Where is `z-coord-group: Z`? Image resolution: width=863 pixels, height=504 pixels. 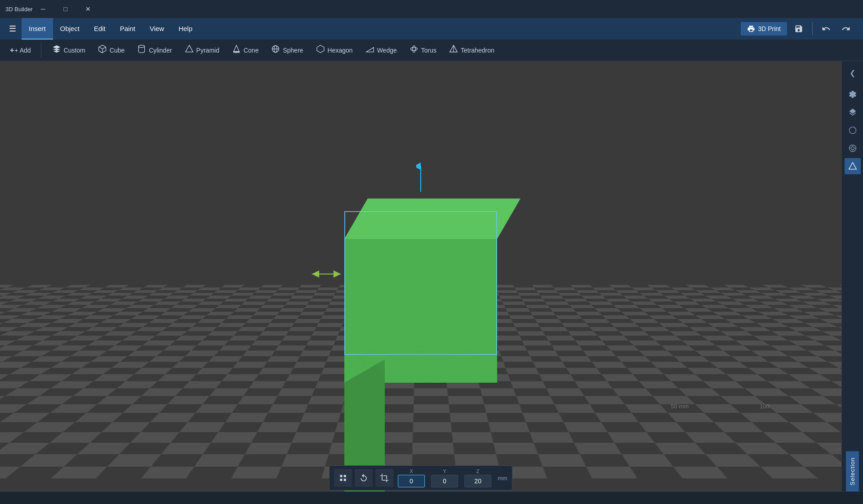 z-coord-group: Z is located at coordinates (478, 478).